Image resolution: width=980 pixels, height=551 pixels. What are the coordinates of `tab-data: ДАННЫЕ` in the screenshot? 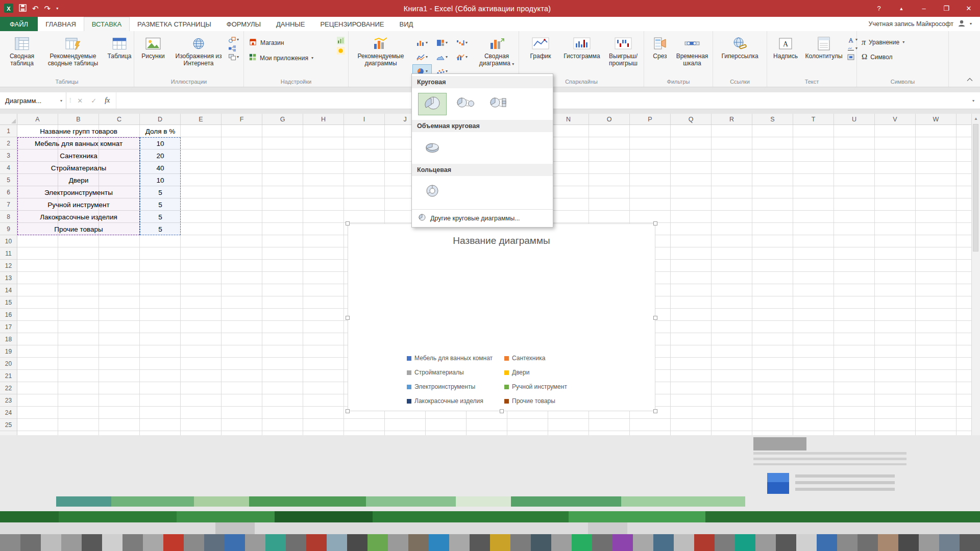 It's located at (290, 24).